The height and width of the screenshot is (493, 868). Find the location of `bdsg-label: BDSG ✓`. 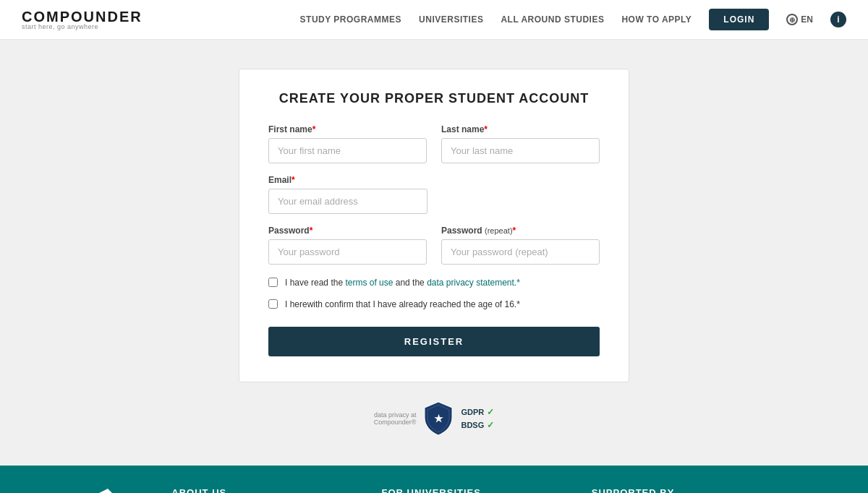

bdsg-label: BDSG ✓ is located at coordinates (477, 425).